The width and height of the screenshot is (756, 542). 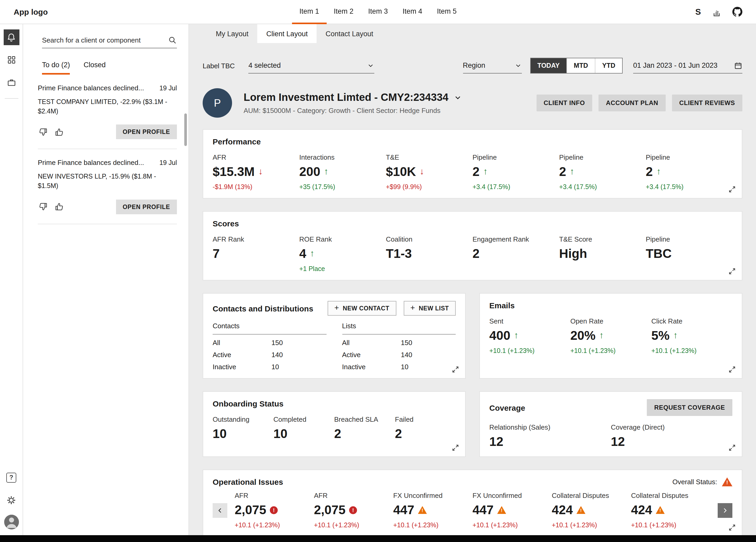 What do you see at coordinates (695, 482) in the screenshot?
I see `overall-status-label: Overall Status:` at bounding box center [695, 482].